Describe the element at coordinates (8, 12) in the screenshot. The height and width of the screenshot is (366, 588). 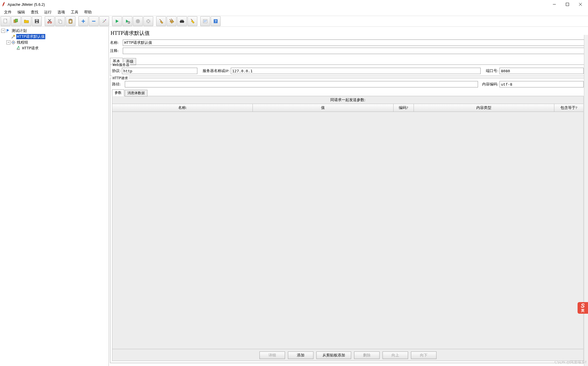
I see `menu-file: 文件` at that location.